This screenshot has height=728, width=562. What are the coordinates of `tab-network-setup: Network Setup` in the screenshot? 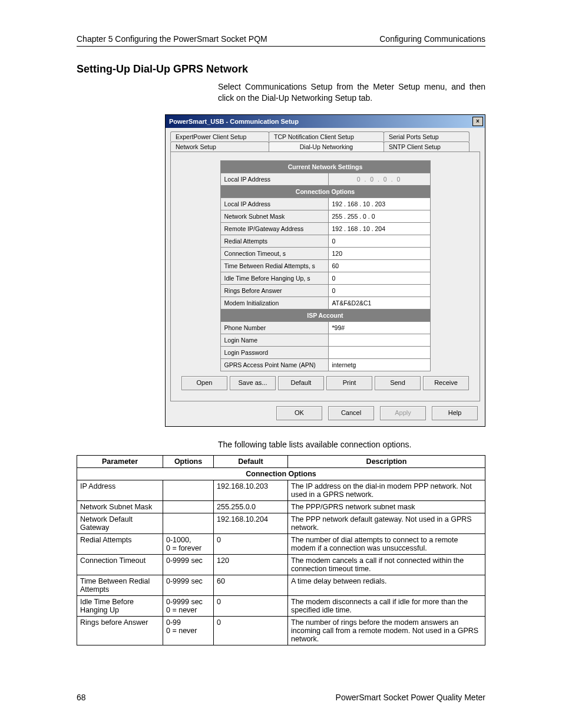 It's located at (220, 146).